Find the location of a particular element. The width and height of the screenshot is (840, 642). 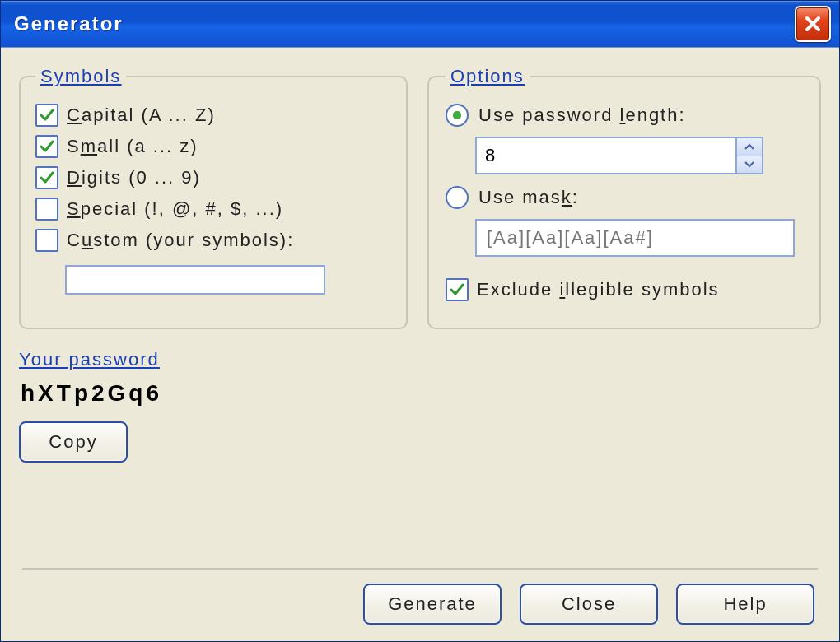

titlebar: Generator is located at coordinates (420, 24).